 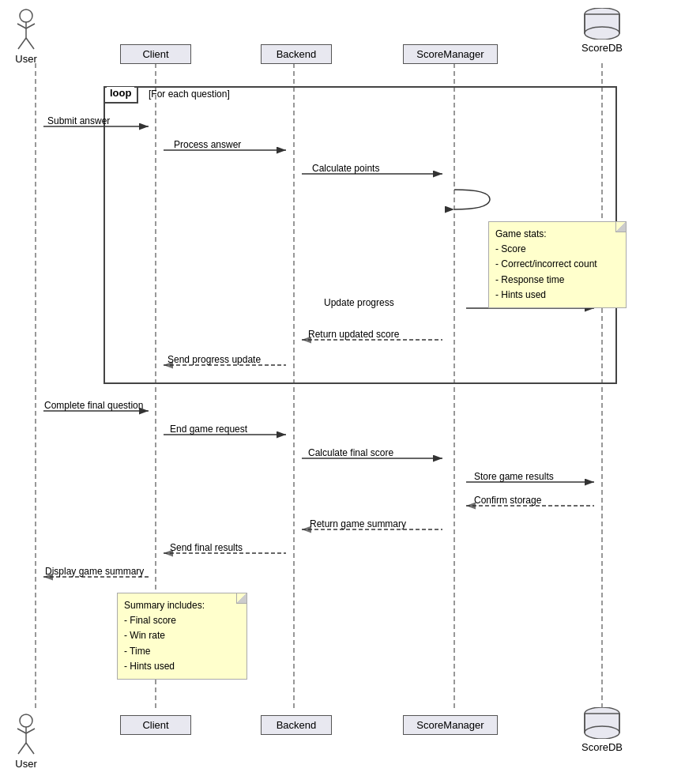 What do you see at coordinates (120, 93) in the screenshot?
I see `loop-label: loop` at bounding box center [120, 93].